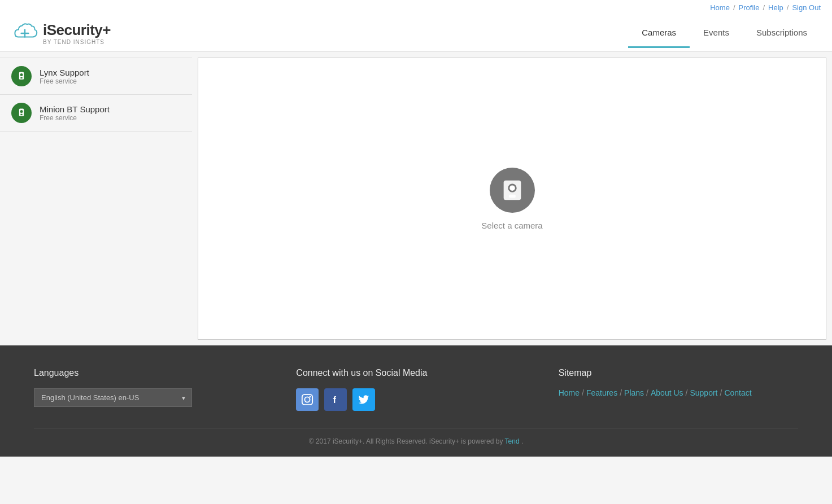 This screenshot has height=504, width=832. Describe the element at coordinates (21, 76) in the screenshot. I see `camera-svg-lynx` at that location.